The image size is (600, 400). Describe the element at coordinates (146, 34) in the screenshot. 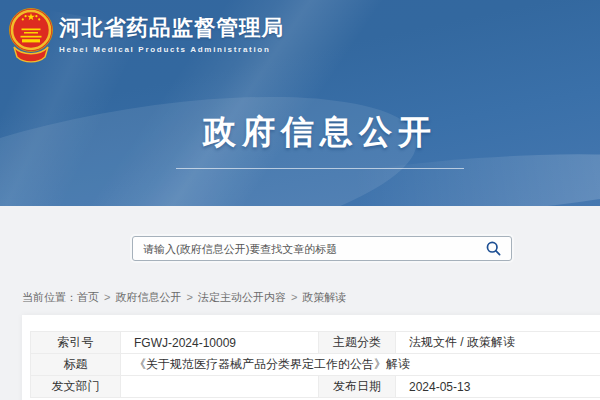

I see `site-logo: 河北省药品监督管理局 Hebei Medical Products Admini…` at that location.